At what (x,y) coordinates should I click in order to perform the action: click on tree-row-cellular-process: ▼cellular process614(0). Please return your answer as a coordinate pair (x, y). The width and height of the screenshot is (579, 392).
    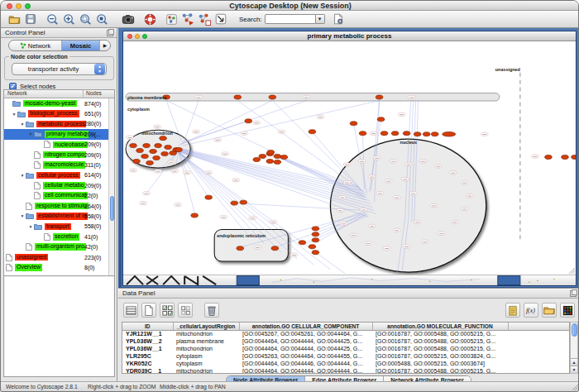
    Looking at the image, I should click on (60, 175).